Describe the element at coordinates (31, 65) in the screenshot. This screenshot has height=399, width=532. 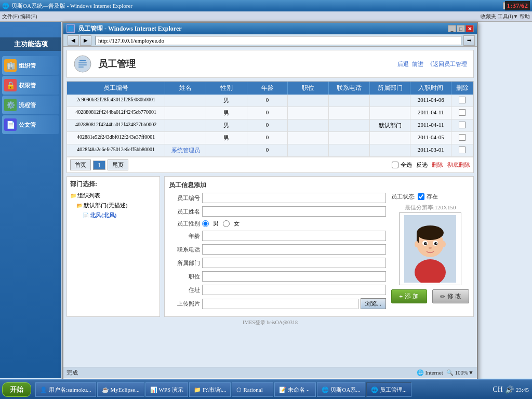
I see `sidebar-item-org: 🏢 组织管` at that location.